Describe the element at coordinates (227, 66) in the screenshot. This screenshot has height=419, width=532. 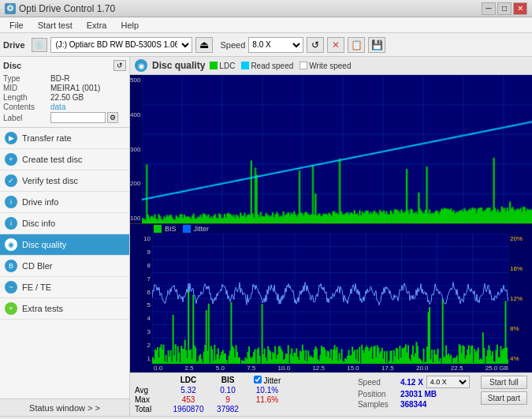
I see `legend-ldc-label: LDC` at that location.